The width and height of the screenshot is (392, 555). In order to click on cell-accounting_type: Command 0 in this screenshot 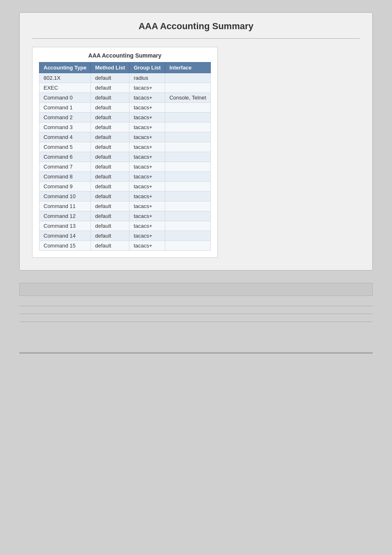, I will do `click(65, 98)`.